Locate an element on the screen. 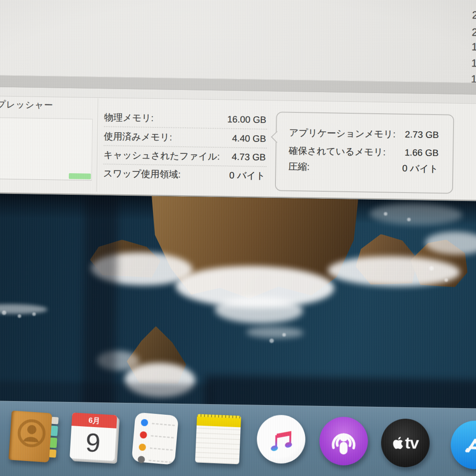 The height and width of the screenshot is (476, 476). dock-item-podcasts is located at coordinates (344, 441).